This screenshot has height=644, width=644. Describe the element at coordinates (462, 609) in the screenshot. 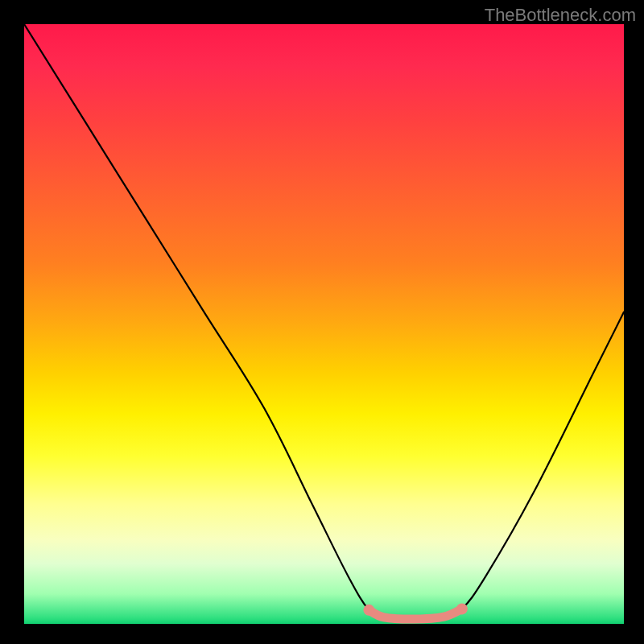

I see `optimal-range-end-dot` at that location.